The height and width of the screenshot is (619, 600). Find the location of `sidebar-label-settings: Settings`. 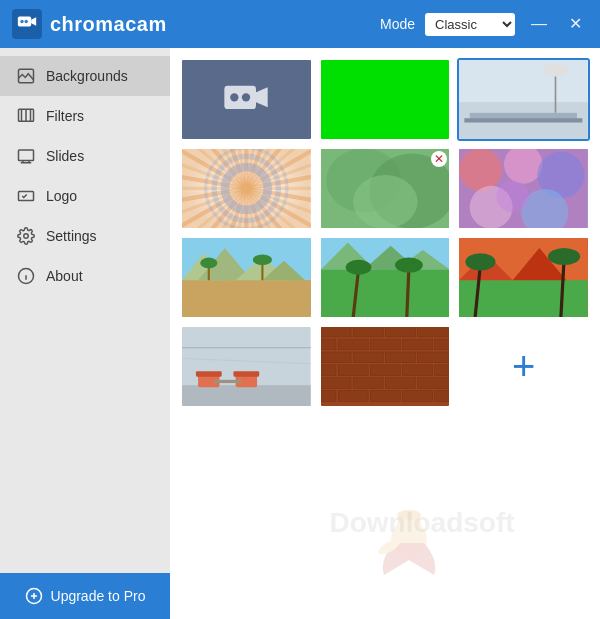

sidebar-label-settings: Settings is located at coordinates (72, 236).